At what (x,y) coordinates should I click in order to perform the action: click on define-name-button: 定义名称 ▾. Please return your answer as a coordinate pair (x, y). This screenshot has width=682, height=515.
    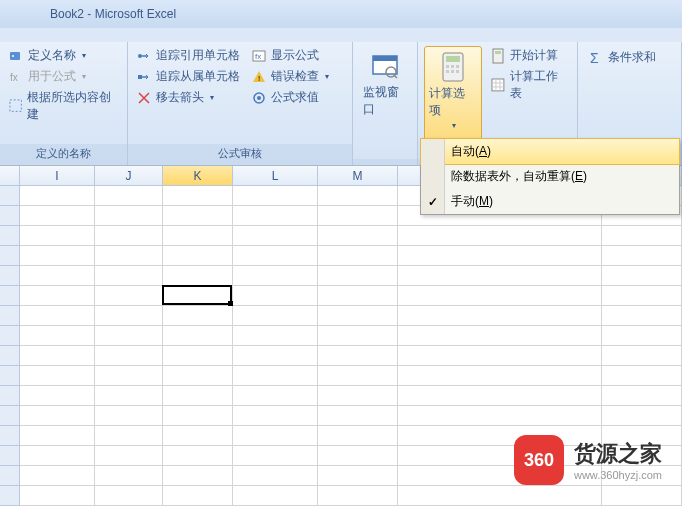
    Looking at the image, I should click on (64, 56).